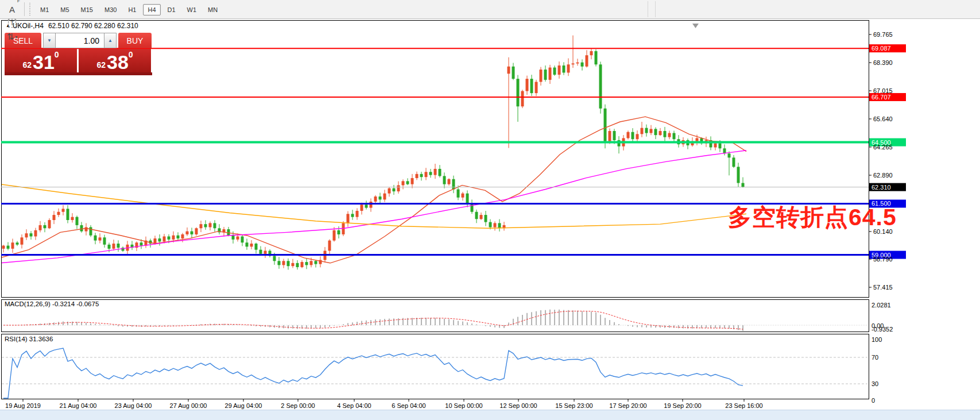 The image size is (980, 420). What do you see at coordinates (131, 55) in the screenshot?
I see `buy-price-sup: 0` at bounding box center [131, 55].